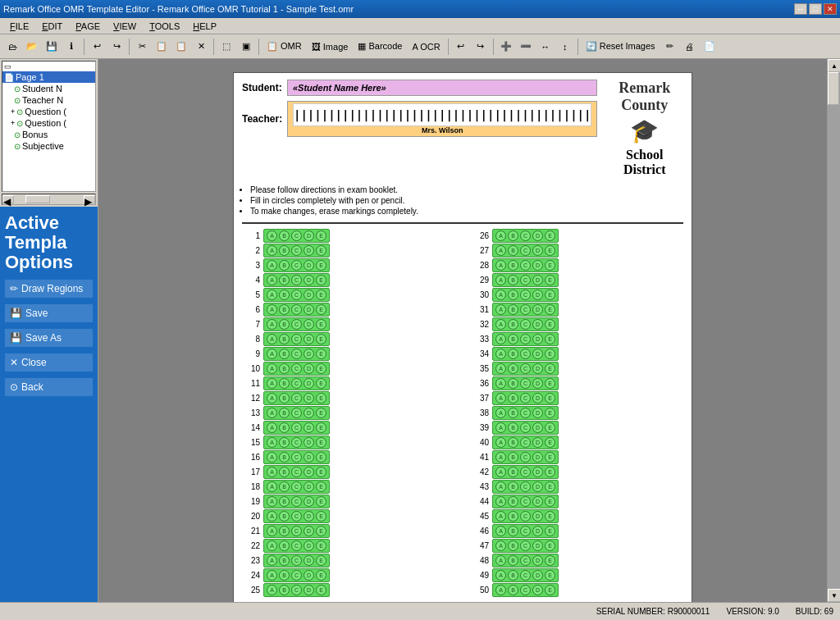 The image size is (840, 620). Describe the element at coordinates (88, 26) in the screenshot. I see `menu-page: PAGE` at that location.